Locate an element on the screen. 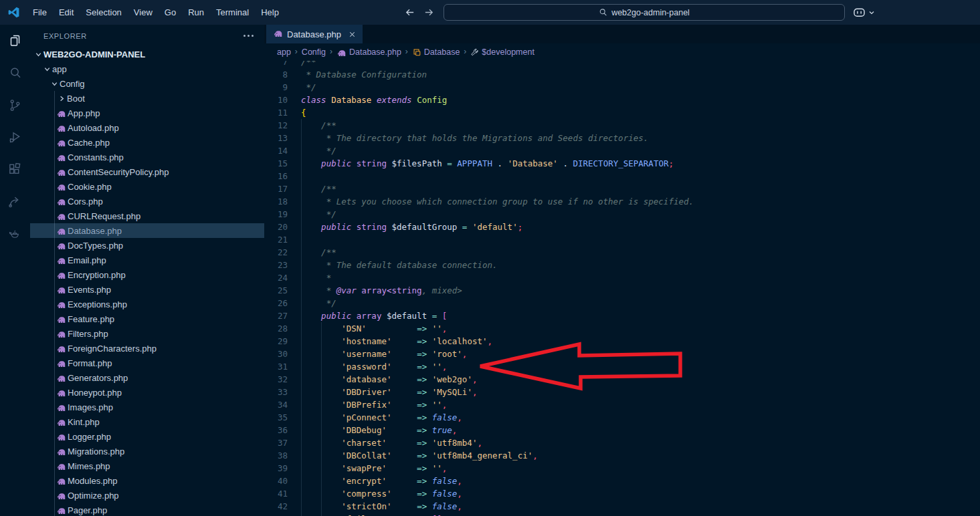 Image resolution: width=980 pixels, height=516 pixels. php-file-icon is located at coordinates (62, 231).